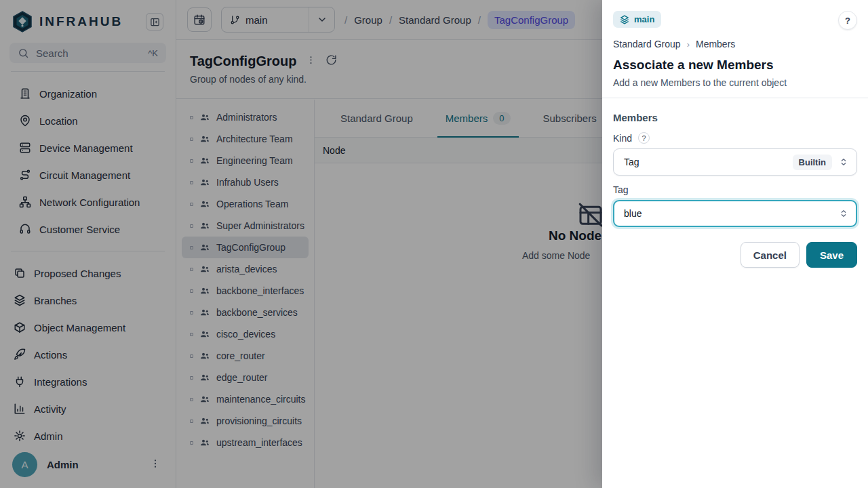 The width and height of the screenshot is (868, 488). I want to click on drawer-breadcrumb: Standard Group › Members, so click(735, 44).